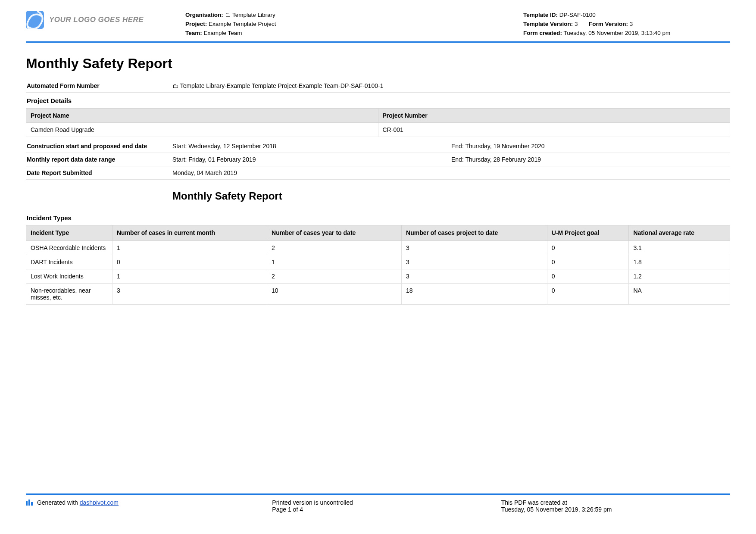 The height and width of the screenshot is (534, 756). Describe the element at coordinates (554, 129) in the screenshot. I see `project-number-value: CR-001` at that location.